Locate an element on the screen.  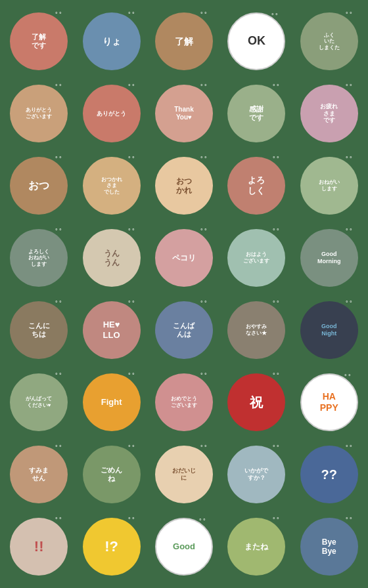
pin-icon-18: ∘∘ is located at coordinates (204, 230).